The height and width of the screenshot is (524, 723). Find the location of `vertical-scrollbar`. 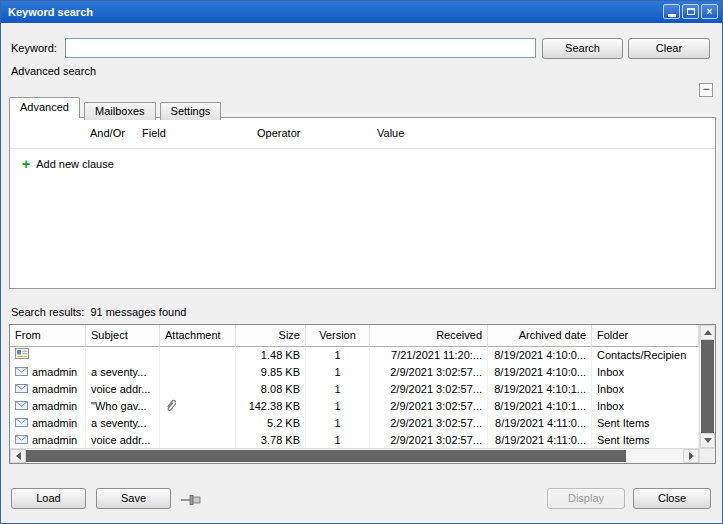

vertical-scrollbar is located at coordinates (707, 386).